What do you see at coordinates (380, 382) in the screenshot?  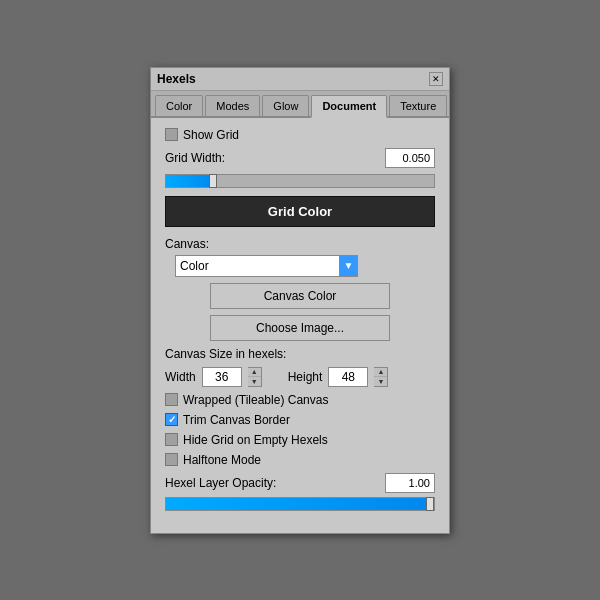 I see `height-down: ▼` at bounding box center [380, 382].